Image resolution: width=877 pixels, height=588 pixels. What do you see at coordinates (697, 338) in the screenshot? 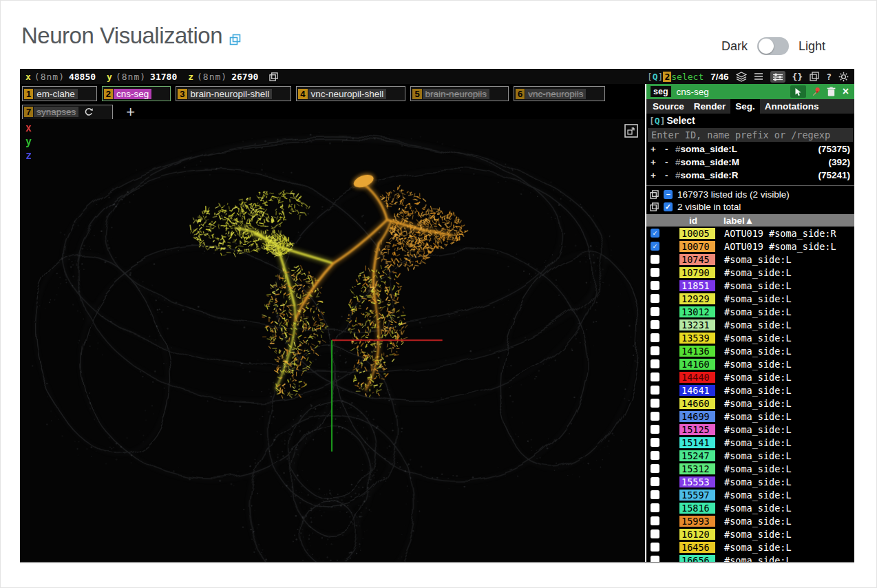
I see `segment-id-chip: 13539` at bounding box center [697, 338].